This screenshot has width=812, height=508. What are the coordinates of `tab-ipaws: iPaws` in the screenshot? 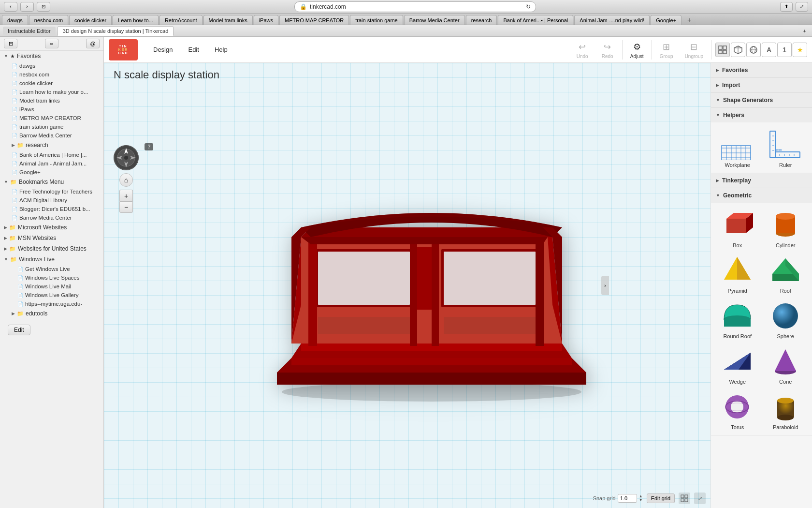 It's located at (266, 20).